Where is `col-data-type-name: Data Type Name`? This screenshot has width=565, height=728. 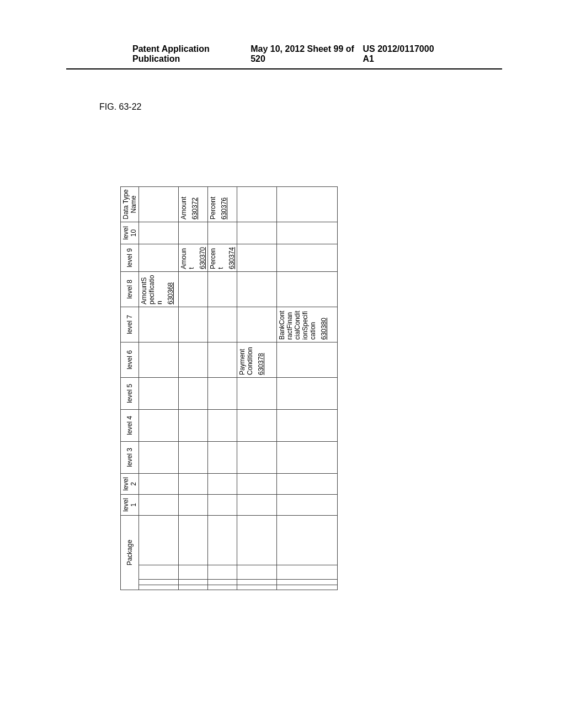
col-data-type-name: Data Type Name is located at coordinates (130, 205).